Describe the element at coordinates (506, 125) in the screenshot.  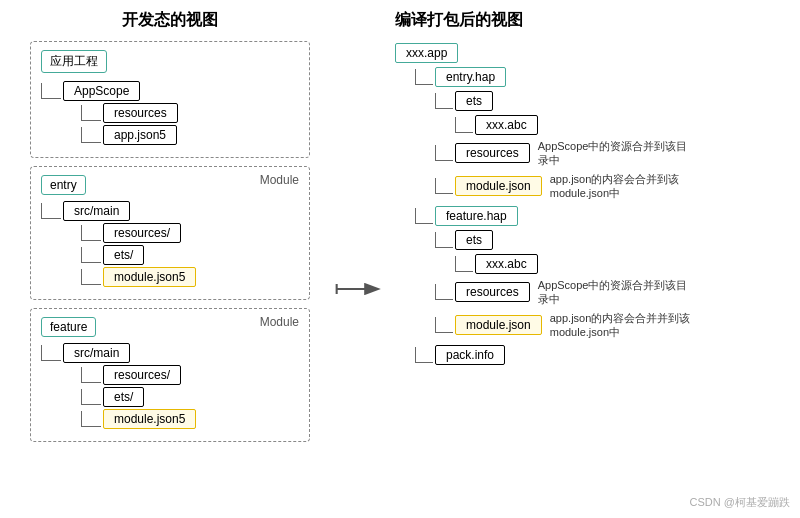
I see `entry-xxabc-node: xxx.abc` at that location.